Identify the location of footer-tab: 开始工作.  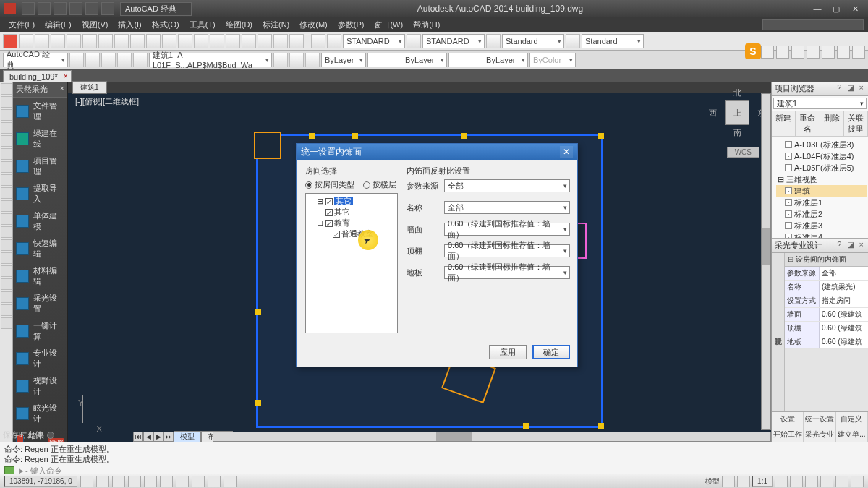
(788, 435).